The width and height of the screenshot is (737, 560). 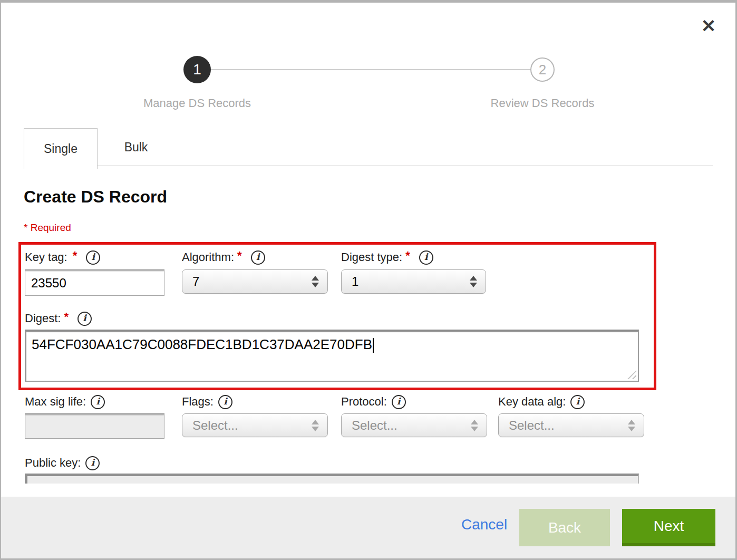 I want to click on stepper-step-2-label: Review DS Records, so click(x=542, y=103).